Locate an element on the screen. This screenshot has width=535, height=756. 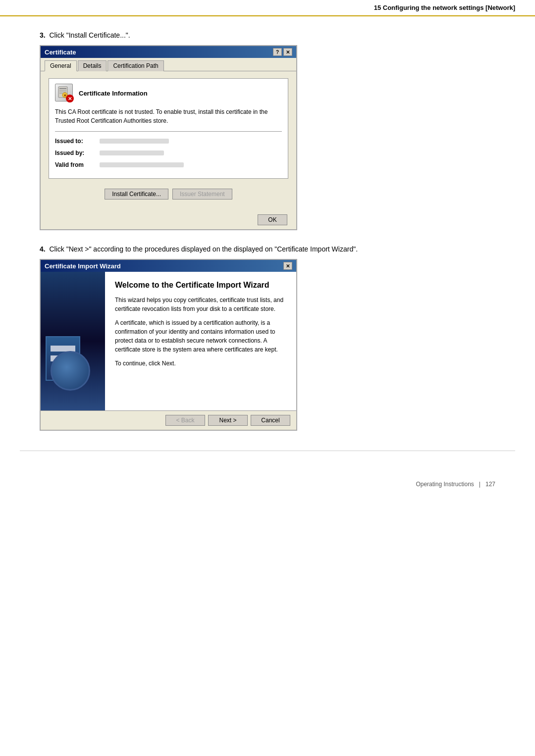
cert-info-box: ★ ✕ Certificate Information This CA Root… is located at coordinates (168, 129).